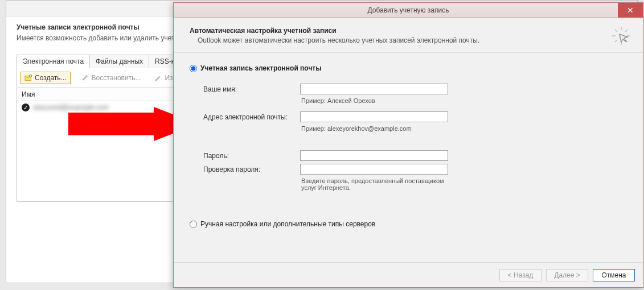 This screenshot has height=290, width=644. What do you see at coordinates (28, 78) in the screenshot?
I see `new-mail-icon` at bounding box center [28, 78].